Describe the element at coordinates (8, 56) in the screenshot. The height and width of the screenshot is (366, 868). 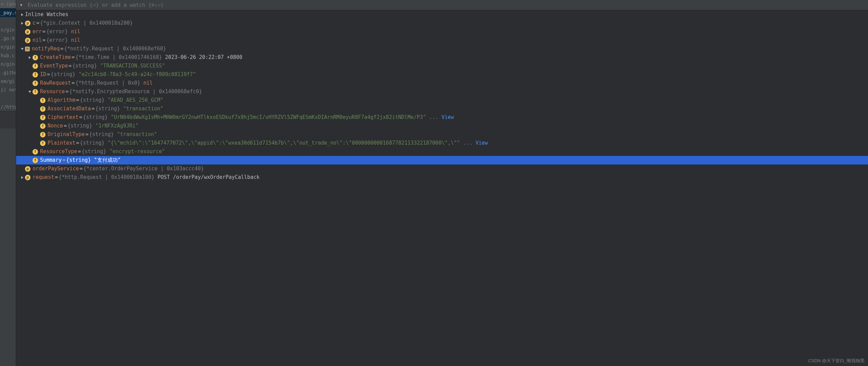
I see `sidebar-frame: hub.c` at that location.